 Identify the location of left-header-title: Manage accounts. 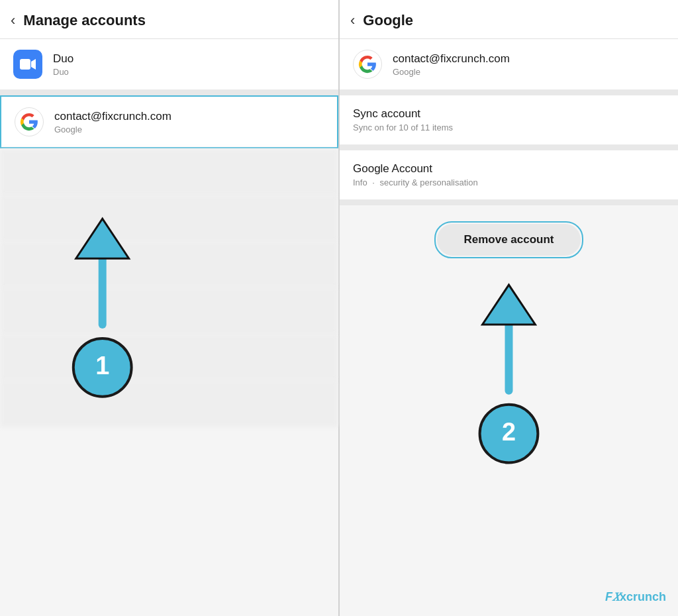
(85, 21).